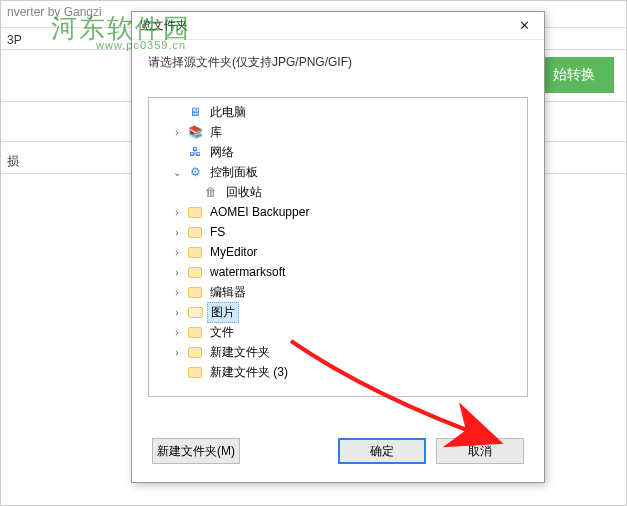 Image resolution: width=627 pixels, height=506 pixels. I want to click on tree-item: ›图片, so click(338, 312).